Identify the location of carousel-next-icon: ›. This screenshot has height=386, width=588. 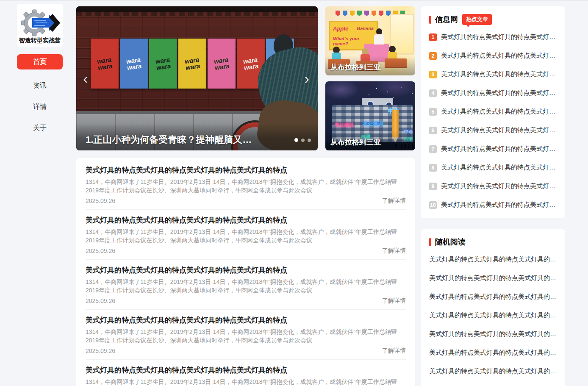
(307, 78).